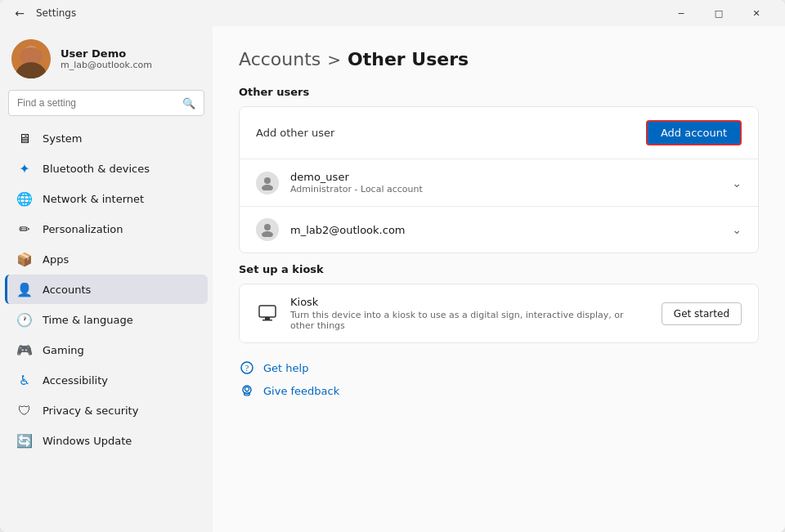  What do you see at coordinates (267, 314) in the screenshot?
I see `kiosk-icon` at bounding box center [267, 314].